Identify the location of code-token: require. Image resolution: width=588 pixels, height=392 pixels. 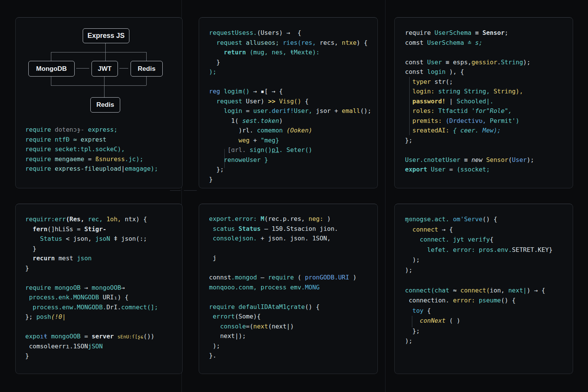
(38, 168).